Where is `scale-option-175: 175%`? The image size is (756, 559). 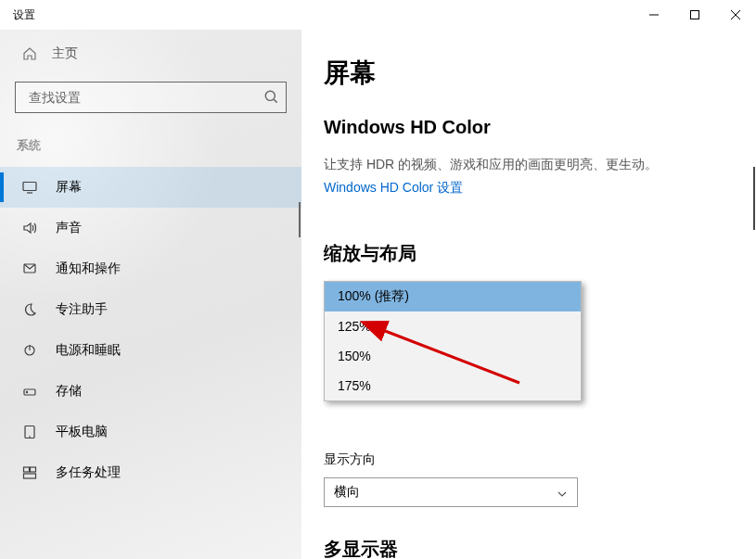
scale-option-175: 175% is located at coordinates (453, 386).